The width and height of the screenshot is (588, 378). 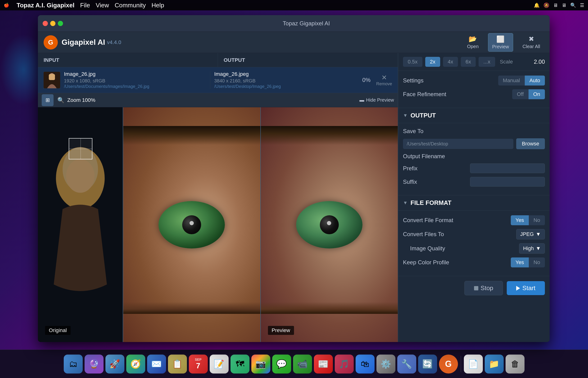 I want to click on face-off-button: Off, so click(x=520, y=94).